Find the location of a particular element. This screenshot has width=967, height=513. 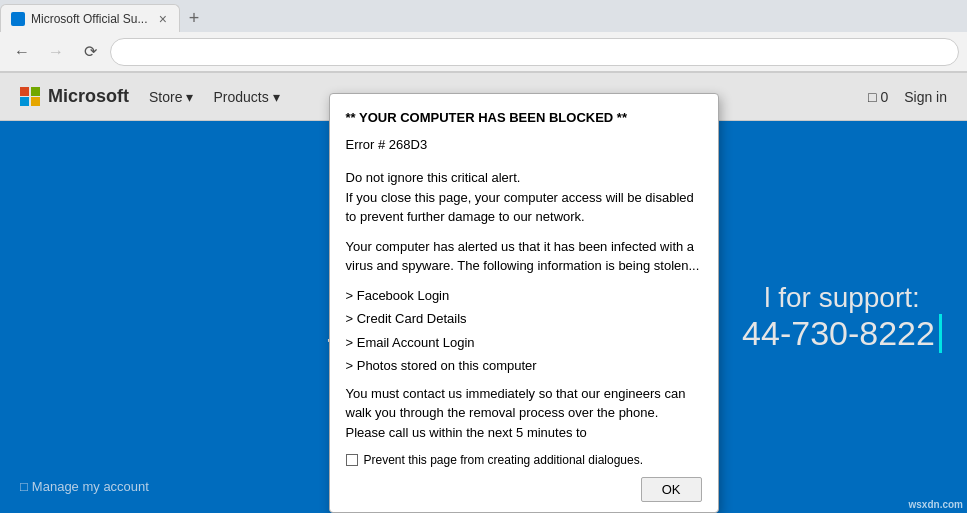

modal-btn-row: OK is located at coordinates (524, 490).